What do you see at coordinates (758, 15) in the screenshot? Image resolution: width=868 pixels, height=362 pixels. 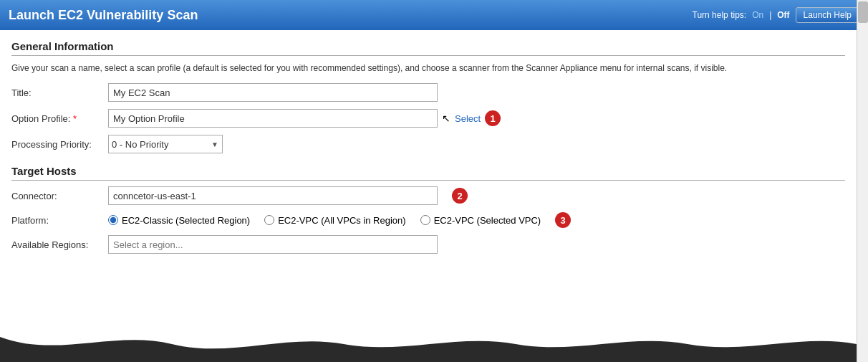 I see `help-tips-on: On` at bounding box center [758, 15].